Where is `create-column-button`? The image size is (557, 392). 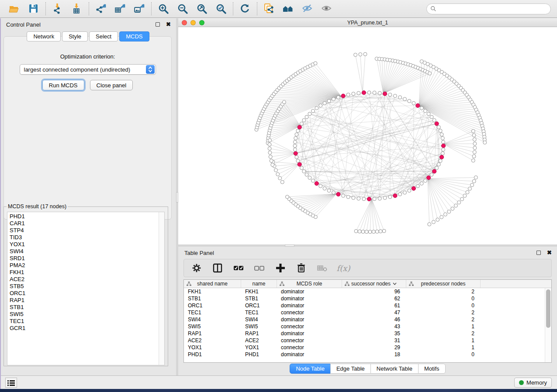
create-column-button is located at coordinates (280, 268).